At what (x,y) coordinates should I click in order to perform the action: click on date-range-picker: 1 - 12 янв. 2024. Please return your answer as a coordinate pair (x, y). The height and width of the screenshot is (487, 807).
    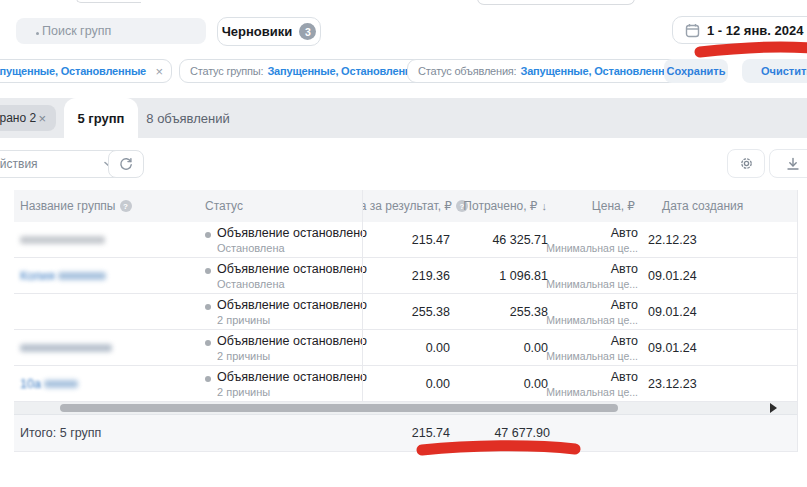
    Looking at the image, I should click on (740, 30).